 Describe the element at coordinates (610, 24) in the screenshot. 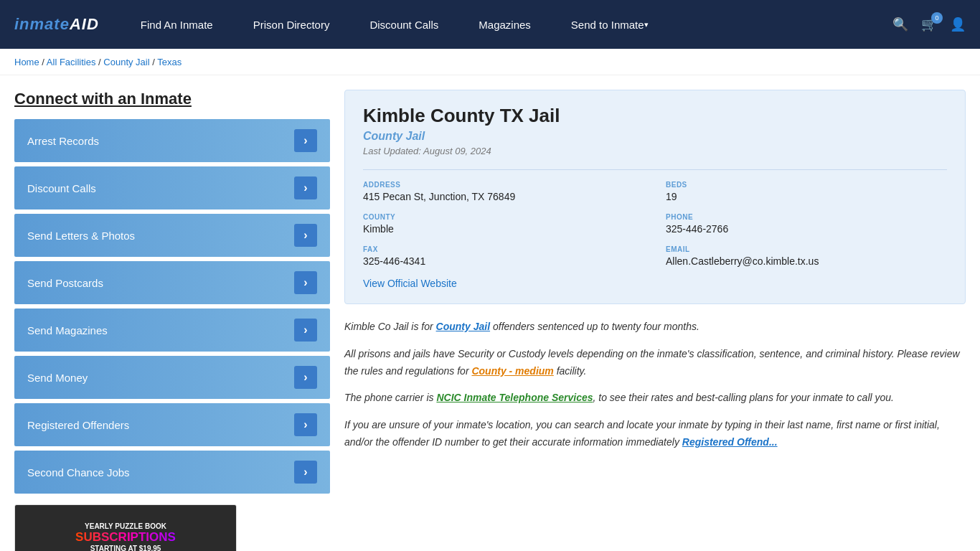

I see `nav-send-to-inmate: Send to Inmate` at that location.